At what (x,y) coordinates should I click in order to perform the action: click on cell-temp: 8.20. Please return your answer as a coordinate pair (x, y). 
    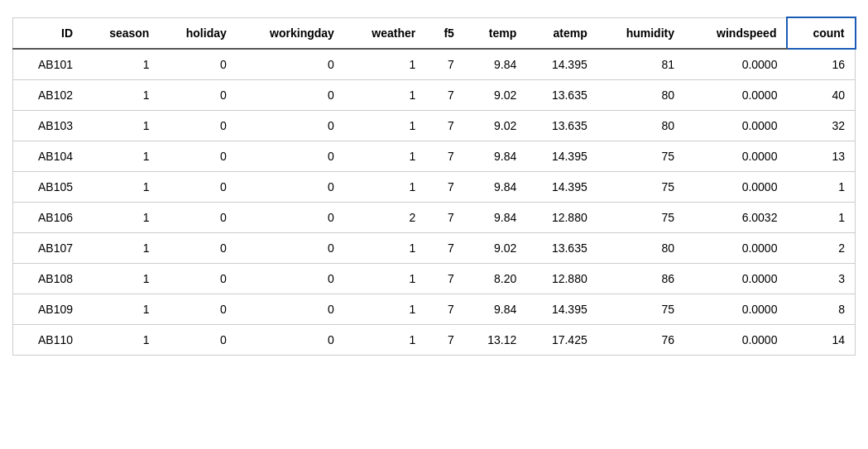
    Looking at the image, I should click on (495, 279).